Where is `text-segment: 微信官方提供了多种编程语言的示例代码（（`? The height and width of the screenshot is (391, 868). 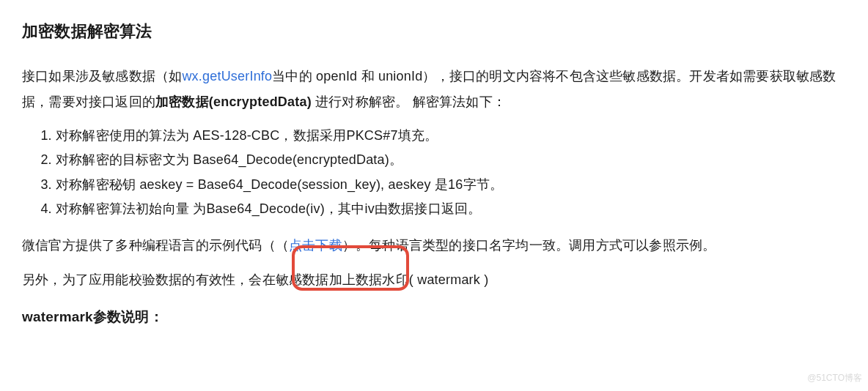 text-segment: 微信官方提供了多种编程语言的示例代码（（ is located at coordinates (155, 245).